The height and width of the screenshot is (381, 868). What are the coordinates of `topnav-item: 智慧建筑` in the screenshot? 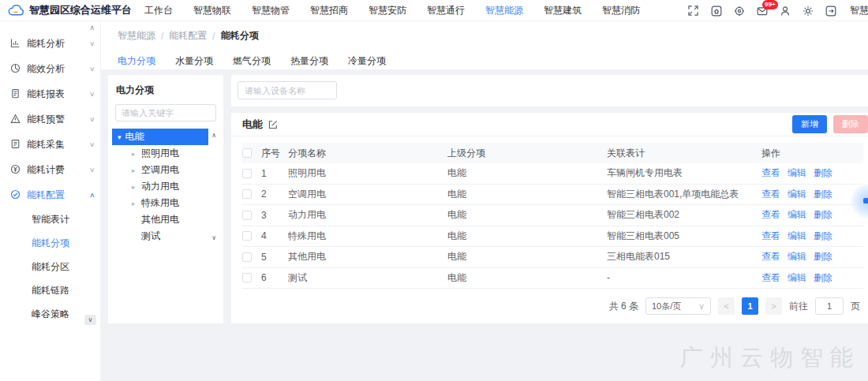 It's located at (563, 11).